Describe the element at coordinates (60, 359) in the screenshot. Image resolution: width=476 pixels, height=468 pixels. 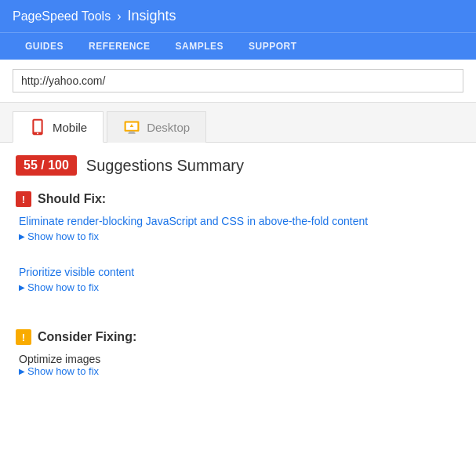
I see `optimize-images-text: Optimize images` at that location.